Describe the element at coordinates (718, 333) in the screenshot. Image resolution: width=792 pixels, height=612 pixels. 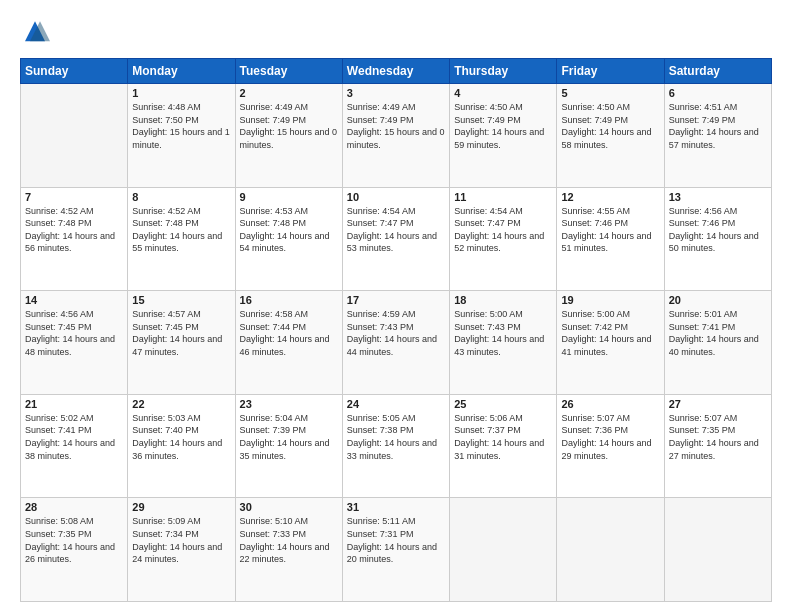
I see `day-info: Sunrise: 5:01 AMSunset: 7:41 PMDaylight:…` at that location.